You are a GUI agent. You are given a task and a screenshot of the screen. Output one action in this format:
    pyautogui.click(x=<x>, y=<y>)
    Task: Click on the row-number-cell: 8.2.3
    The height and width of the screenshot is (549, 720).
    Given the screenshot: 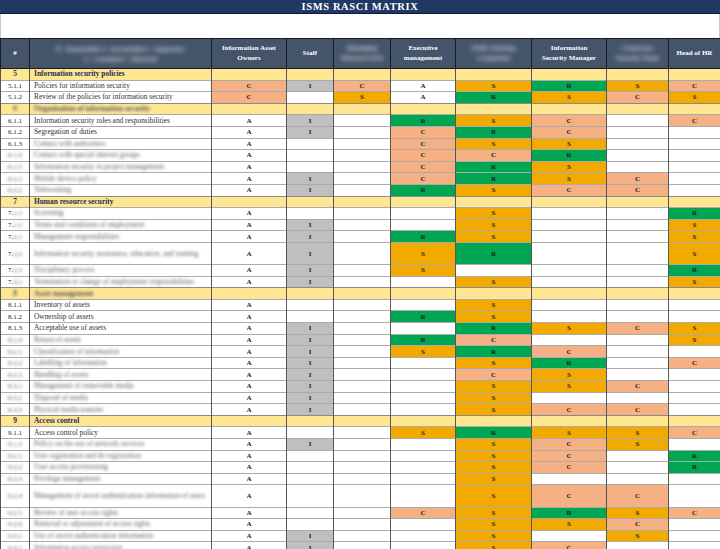 What is the action you would take?
    pyautogui.click(x=16, y=375)
    